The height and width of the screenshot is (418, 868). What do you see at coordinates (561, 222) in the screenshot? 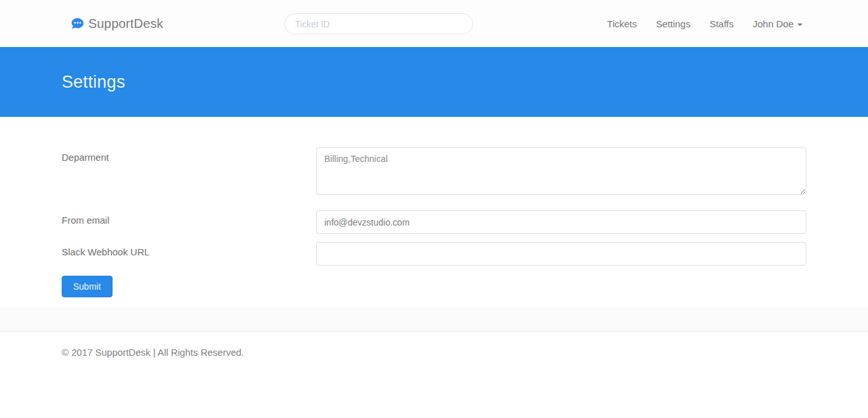
I see `from-email-input` at bounding box center [561, 222].